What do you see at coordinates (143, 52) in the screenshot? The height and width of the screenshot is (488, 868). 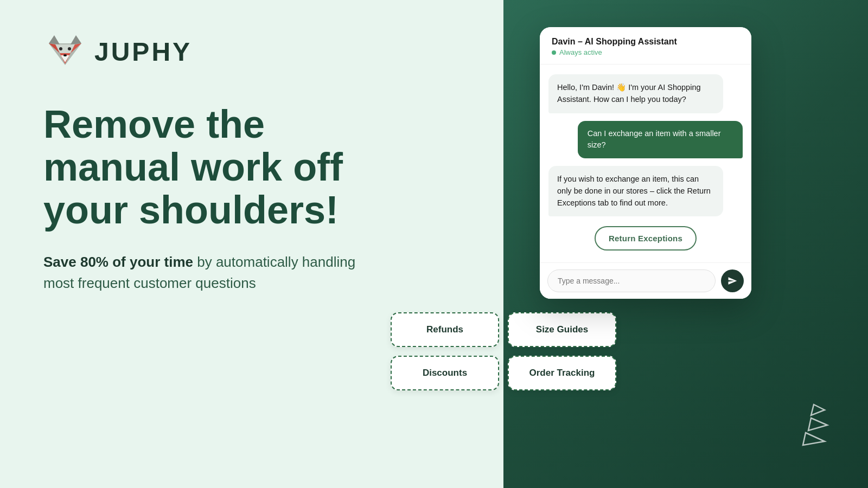 I see `brand-name: JUPHY` at bounding box center [143, 52].